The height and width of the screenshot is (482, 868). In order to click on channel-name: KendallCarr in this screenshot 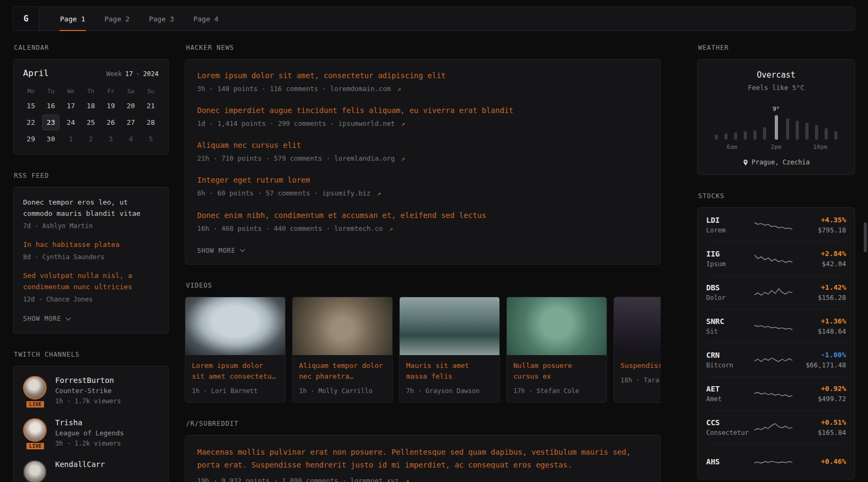, I will do `click(80, 464)`.